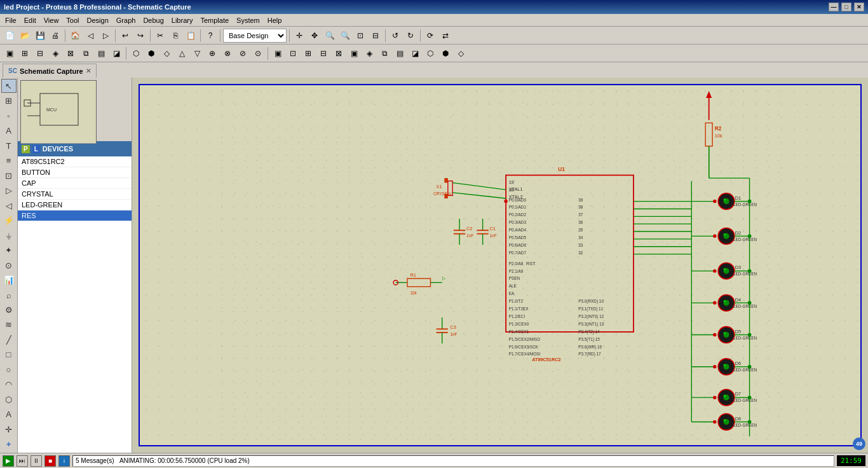 The image size is (868, 468). Describe the element at coordinates (212, 53) in the screenshot. I see `tb2-14: ⊕` at that location.